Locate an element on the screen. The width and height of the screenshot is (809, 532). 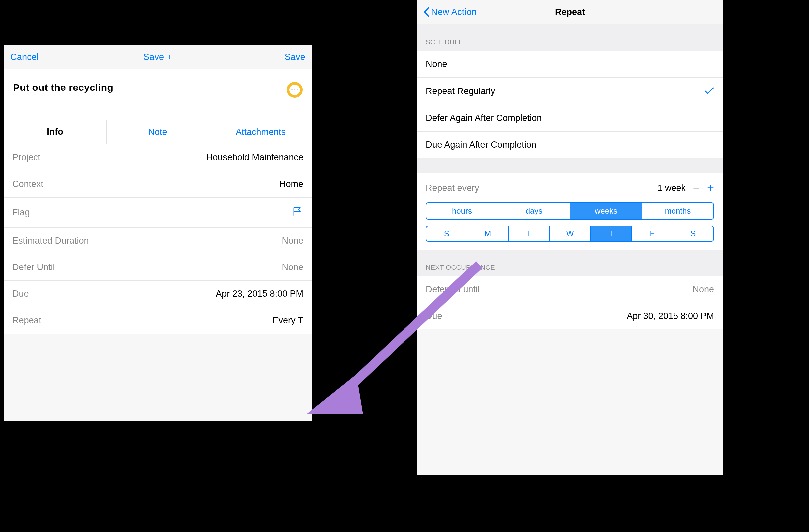
navbar: Cancel Save + Save is located at coordinates (158, 57).